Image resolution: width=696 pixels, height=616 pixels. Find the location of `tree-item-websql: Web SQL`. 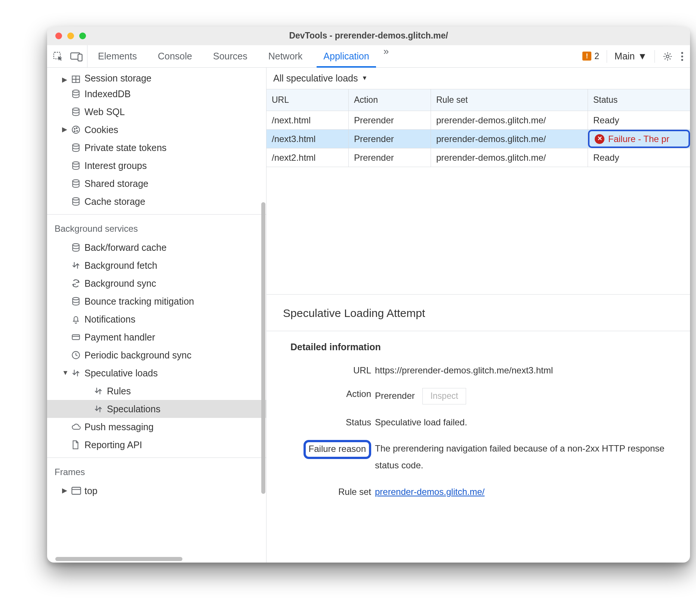

tree-item-websql: Web SQL is located at coordinates (157, 112).